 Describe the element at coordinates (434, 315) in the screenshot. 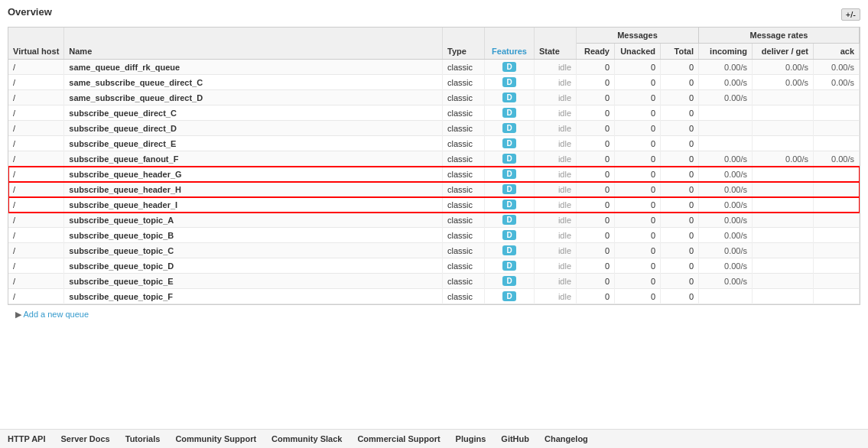

I see `add-queue-row: ▶ Add a new queue` at that location.